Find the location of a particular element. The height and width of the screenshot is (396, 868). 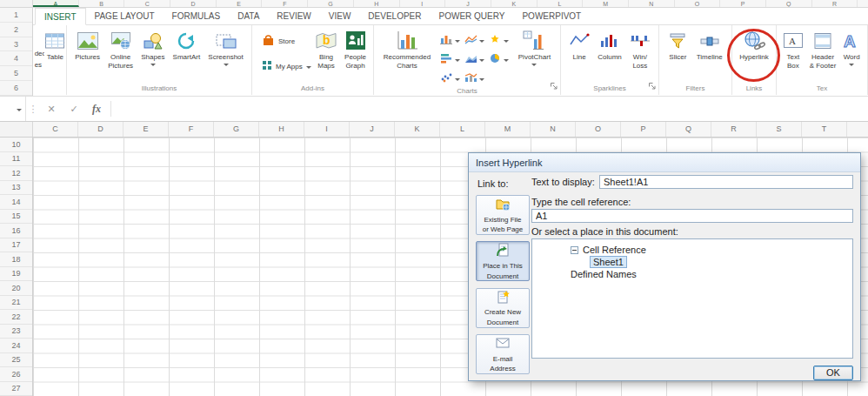

recommended-charts-button: Recommended Charts is located at coordinates (407, 48).